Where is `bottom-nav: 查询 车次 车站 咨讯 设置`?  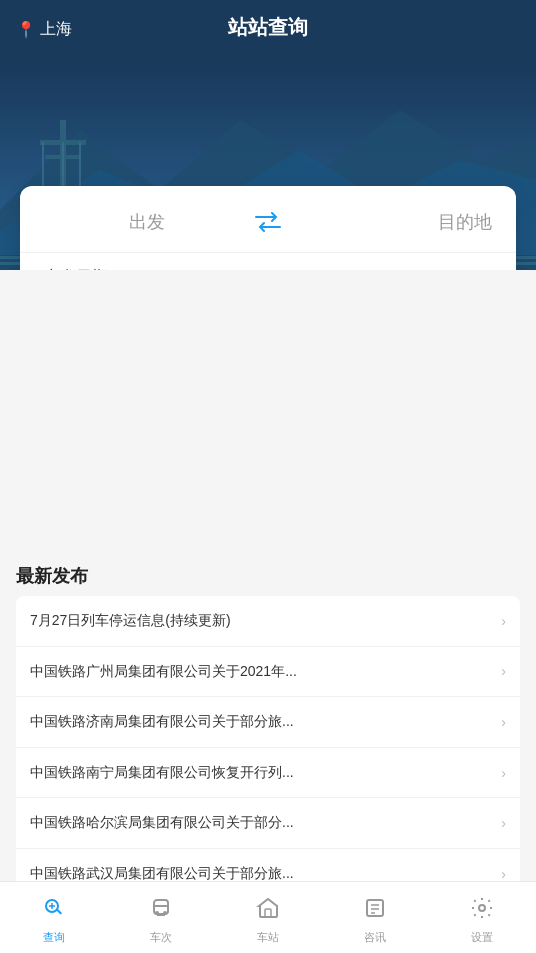
bottom-nav: 查询 车次 车站 咨讯 设置 is located at coordinates (268, 917).